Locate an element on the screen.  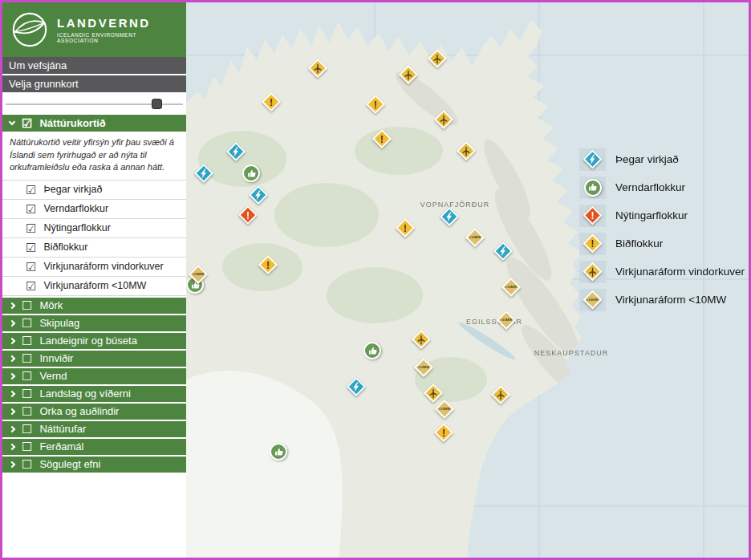
sidebar-section-9: ☐Sögulegt efni is located at coordinates (95, 465).